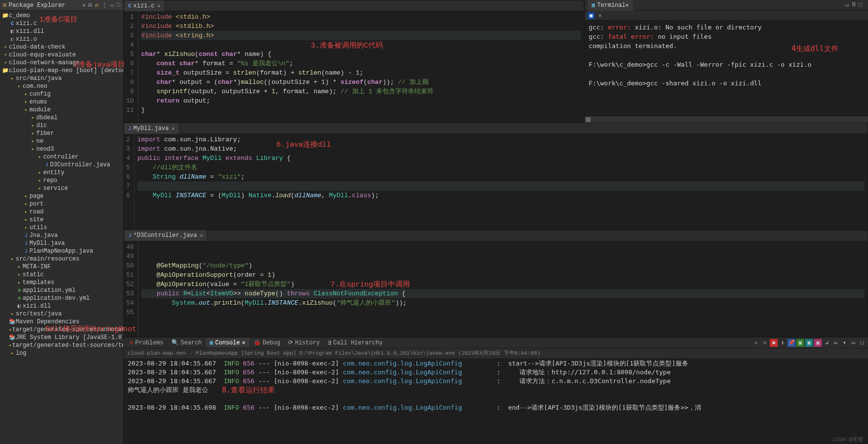 The width and height of the screenshot is (868, 444). Describe the element at coordinates (62, 173) in the screenshot. I see `tree-item: ▸ entity` at that location.